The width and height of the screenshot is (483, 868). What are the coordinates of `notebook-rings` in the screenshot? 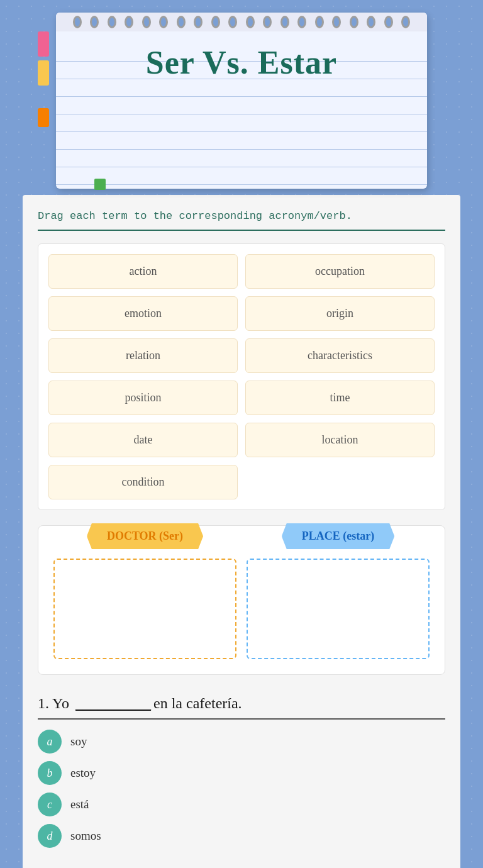 It's located at (242, 22).